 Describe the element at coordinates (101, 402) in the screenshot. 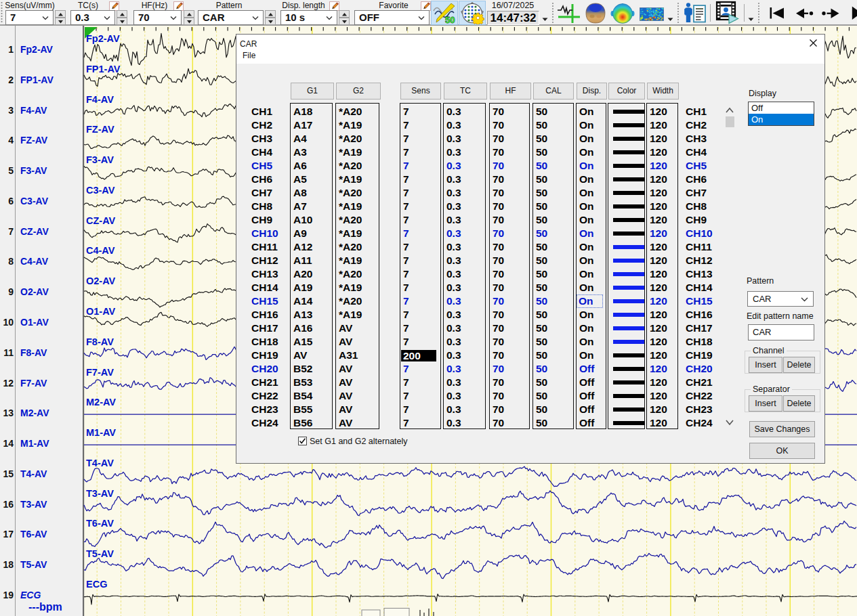

I see `svg-text: M2-AV` at that location.